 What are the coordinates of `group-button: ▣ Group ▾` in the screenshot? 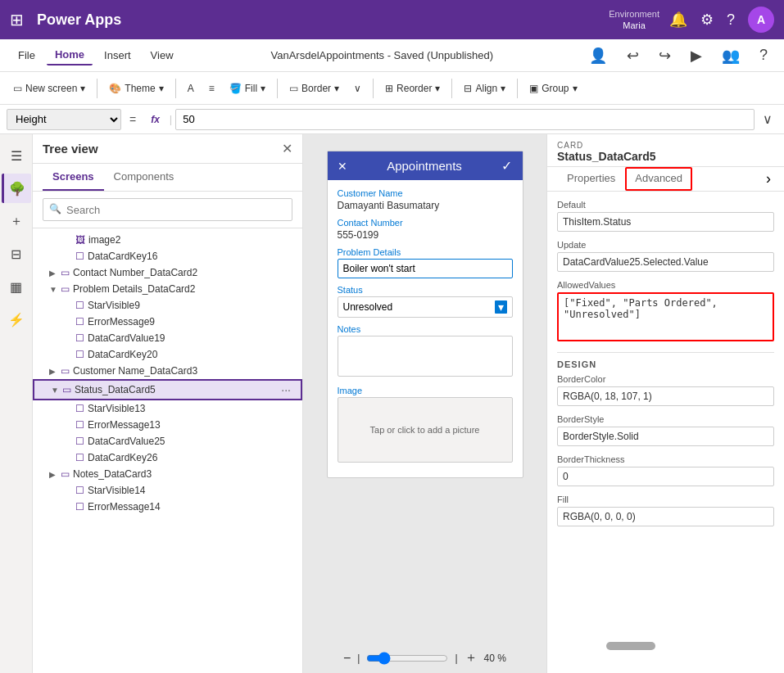 It's located at (553, 88).